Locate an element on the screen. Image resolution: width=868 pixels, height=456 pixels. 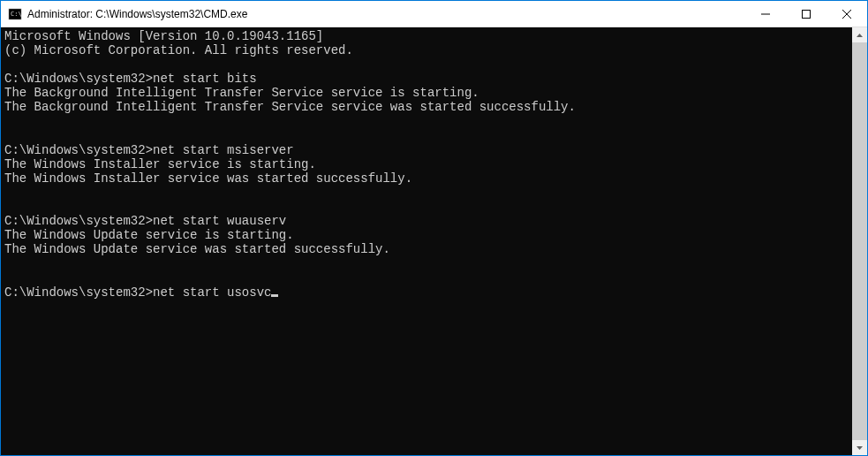
command-line: C:\Windows\system32>net start msiserver is located at coordinates (428, 150).